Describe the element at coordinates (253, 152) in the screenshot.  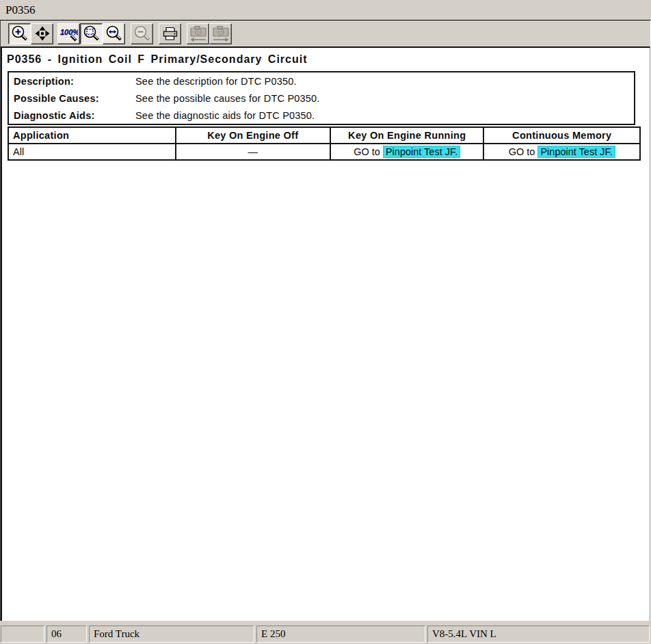
I see `cell-key-on-engine-off: —` at that location.